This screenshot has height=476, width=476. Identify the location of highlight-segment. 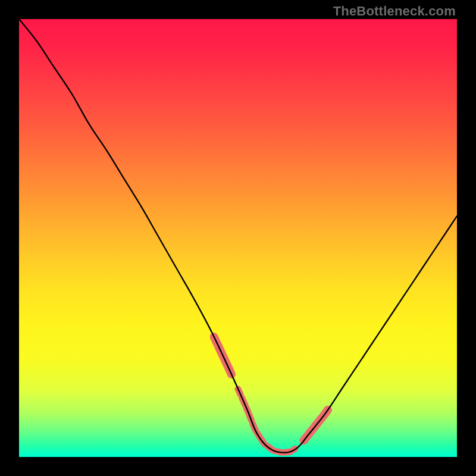
(267, 421).